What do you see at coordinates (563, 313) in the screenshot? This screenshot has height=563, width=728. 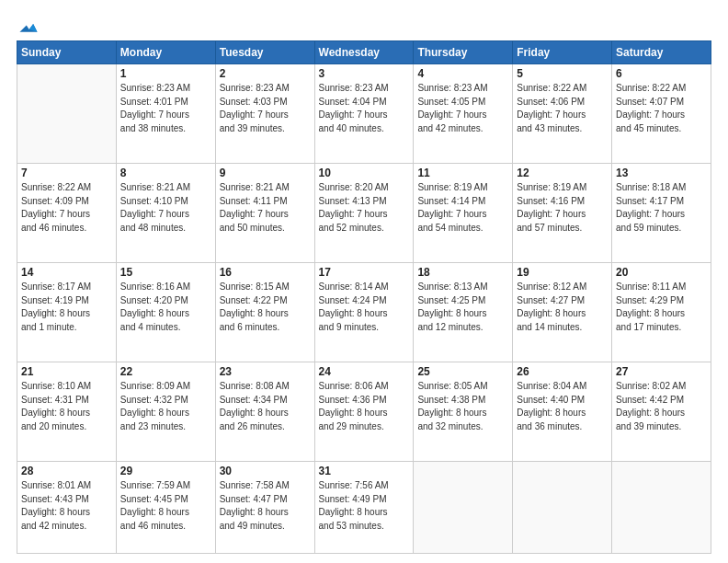 I see `calendar-cell: 19Sunrise: 8:12 AMSunset: 4:27 PMDayligh…` at bounding box center [563, 313].